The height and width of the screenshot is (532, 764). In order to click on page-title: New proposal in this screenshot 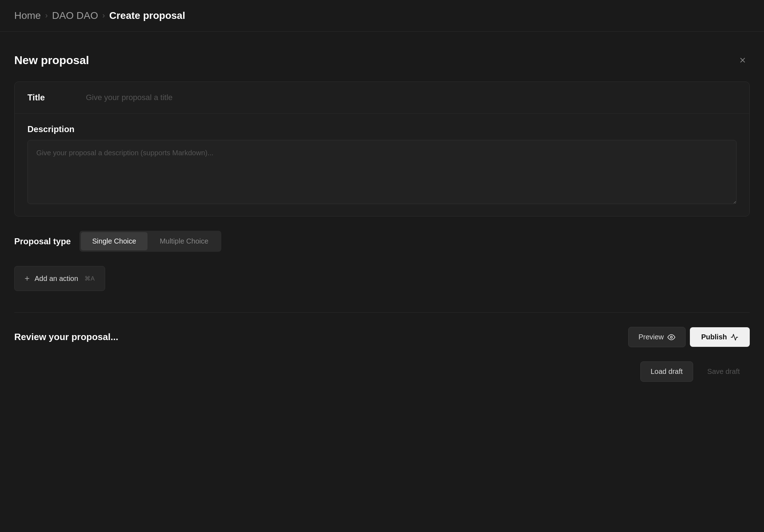, I will do `click(52, 61)`.